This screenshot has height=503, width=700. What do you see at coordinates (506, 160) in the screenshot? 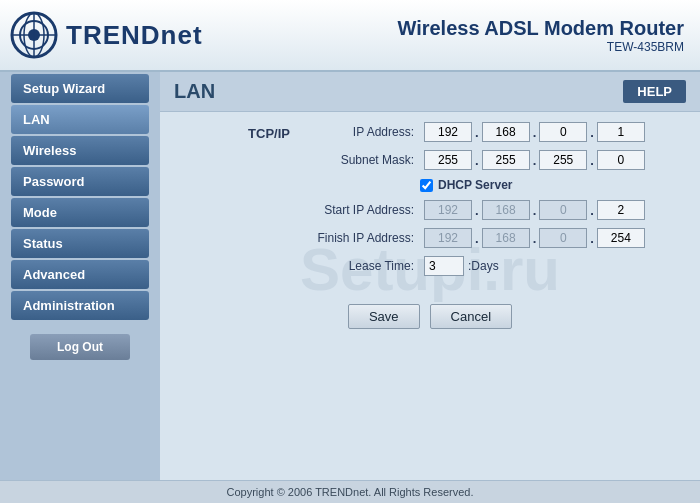
I see `subnet-mask-octet2` at bounding box center [506, 160].